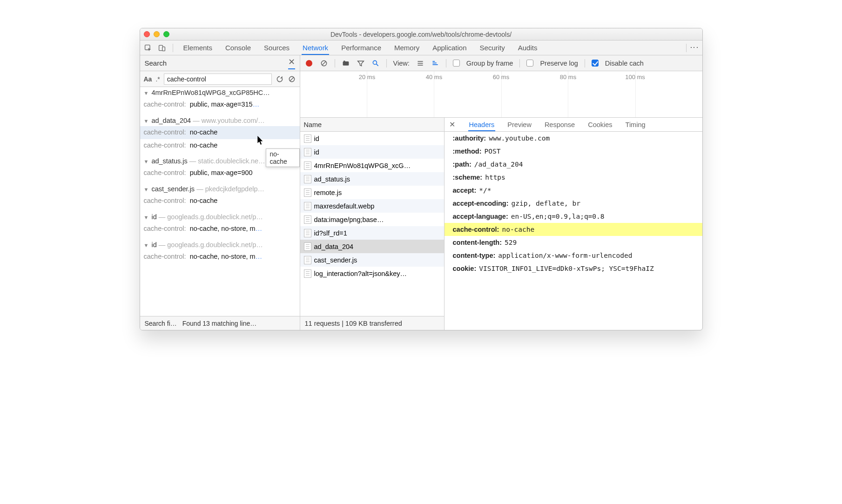  Describe the element at coordinates (220, 189) in the screenshot. I see `search-result-file: ▼ cast_sender.js — pkedcjkdefgpdelp…` at that location.